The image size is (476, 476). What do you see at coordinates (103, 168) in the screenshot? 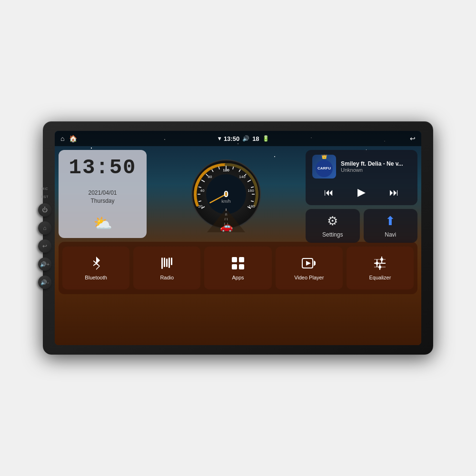
I see `clock-time: 13:50` at bounding box center [103, 168].